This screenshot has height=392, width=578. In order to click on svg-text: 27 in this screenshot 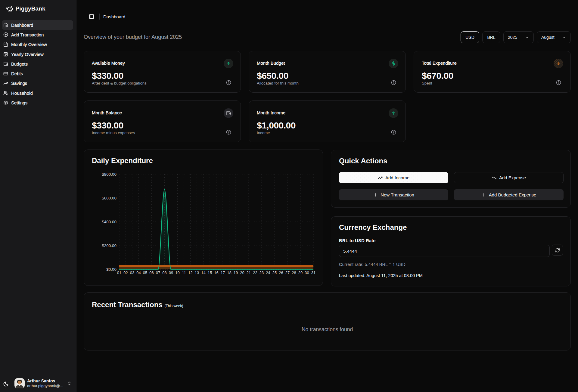, I will do `click(287, 273)`.